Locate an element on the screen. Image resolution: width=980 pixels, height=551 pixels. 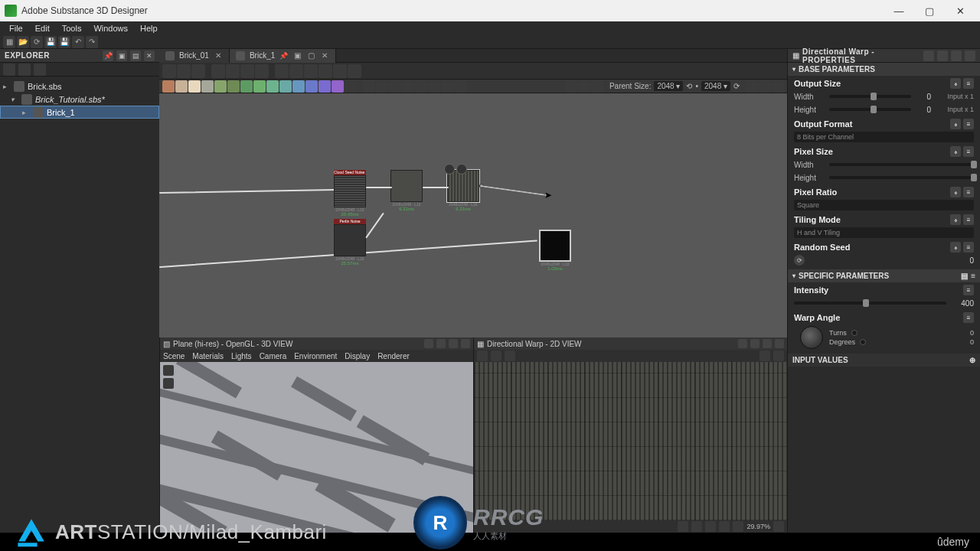
save-icon: 💾 is located at coordinates (51, 42).